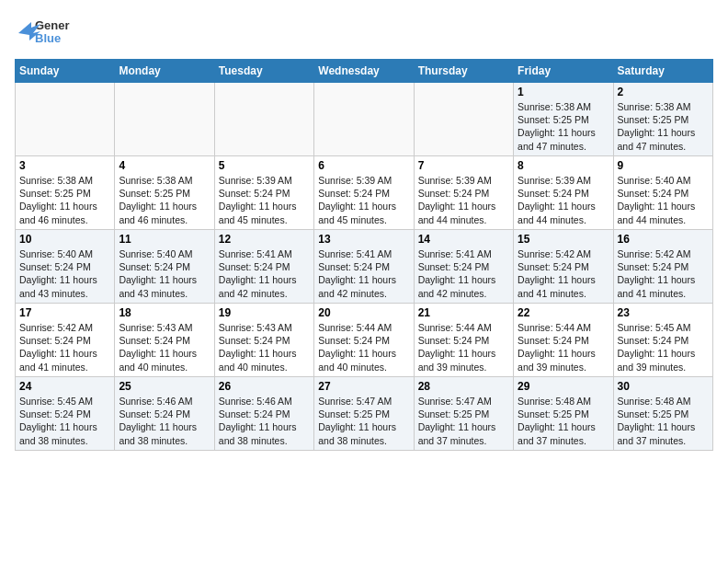 The height and width of the screenshot is (563, 728). What do you see at coordinates (563, 313) in the screenshot?
I see `day-number: 22` at bounding box center [563, 313].